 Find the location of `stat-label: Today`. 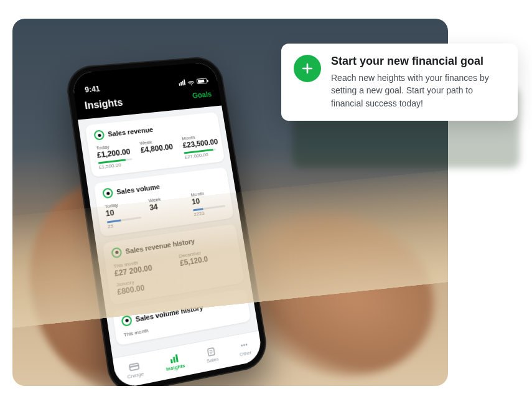

stat-label: Today is located at coordinates (122, 205).